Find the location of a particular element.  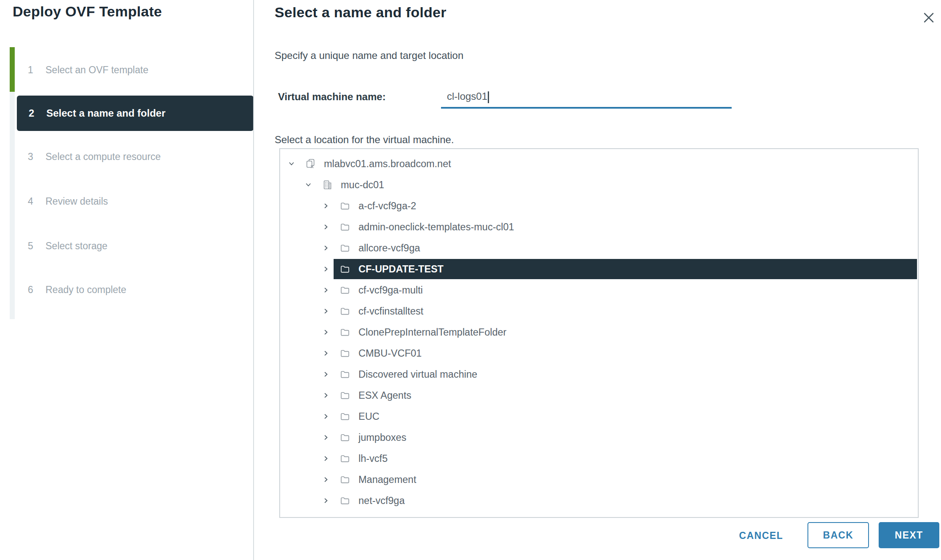

step-item-1: 1 Select an OVF template is located at coordinates (126, 70).